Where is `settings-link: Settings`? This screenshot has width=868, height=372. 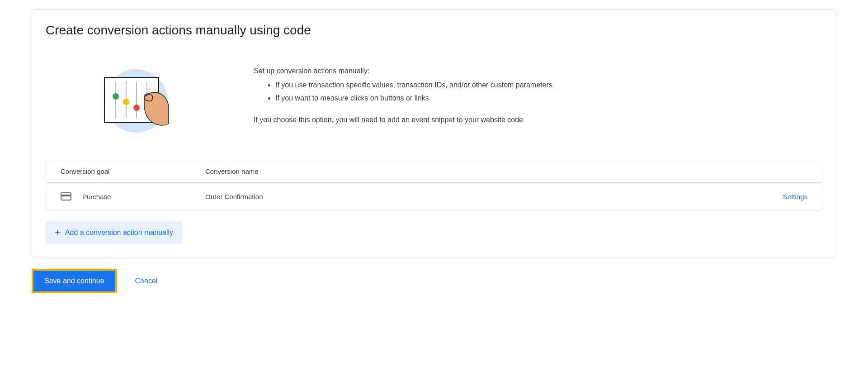 settings-link: Settings is located at coordinates (795, 196).